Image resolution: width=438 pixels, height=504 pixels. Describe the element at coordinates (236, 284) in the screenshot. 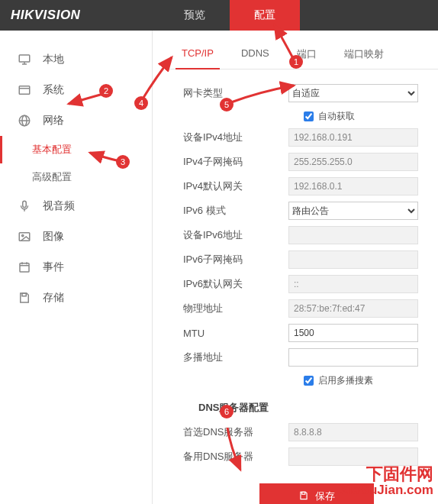

I see `ipv6-gw-label: IPv6默认网关` at that location.